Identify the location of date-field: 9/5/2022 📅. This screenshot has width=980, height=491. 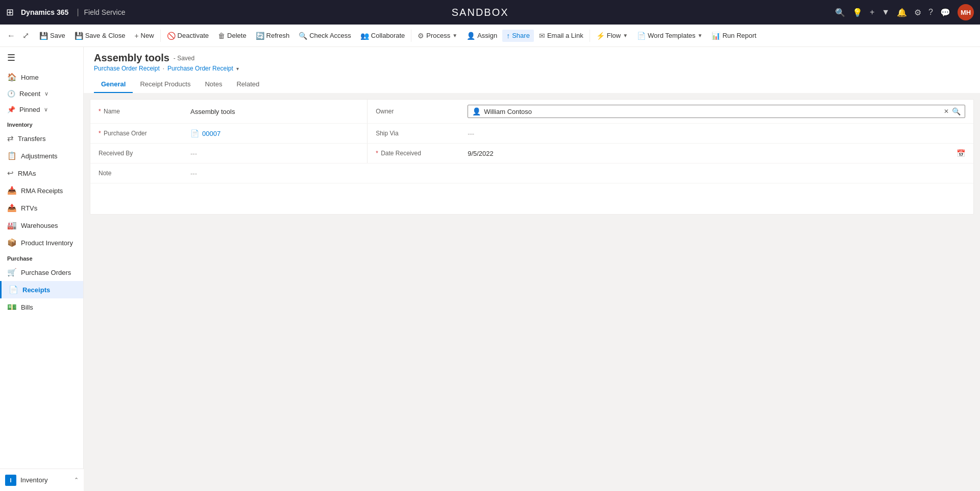
(717, 153).